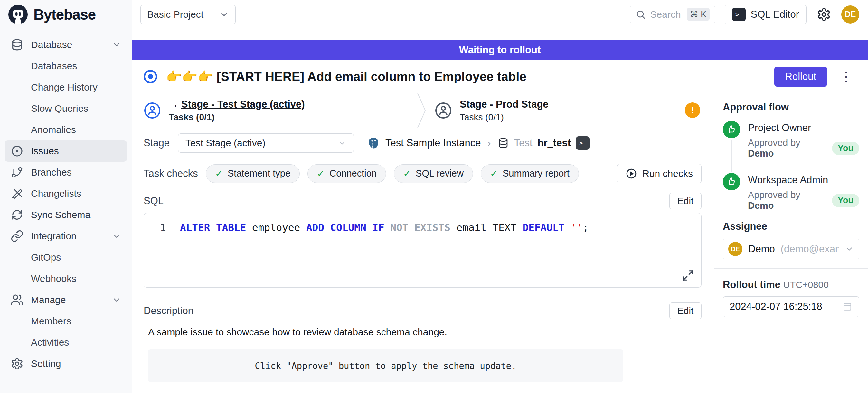  Describe the element at coordinates (850, 14) in the screenshot. I see `user-avatar: DE` at that location.